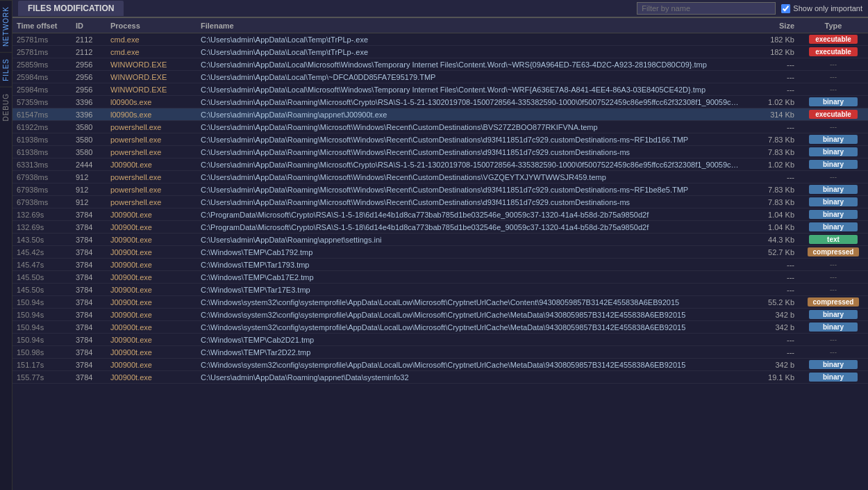  I want to click on type-badge: text, so click(833, 239).